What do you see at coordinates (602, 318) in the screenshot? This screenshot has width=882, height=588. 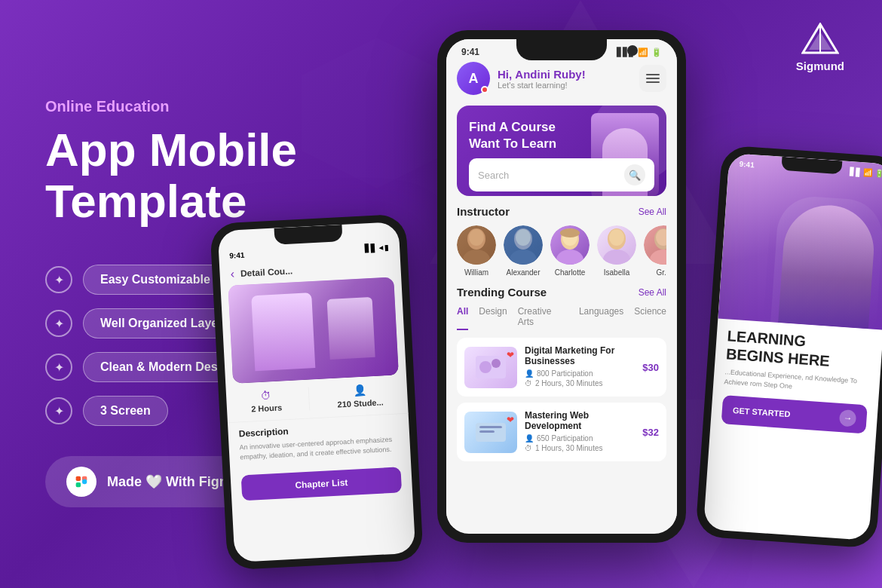 I see `tab-languages: Languages` at bounding box center [602, 318].